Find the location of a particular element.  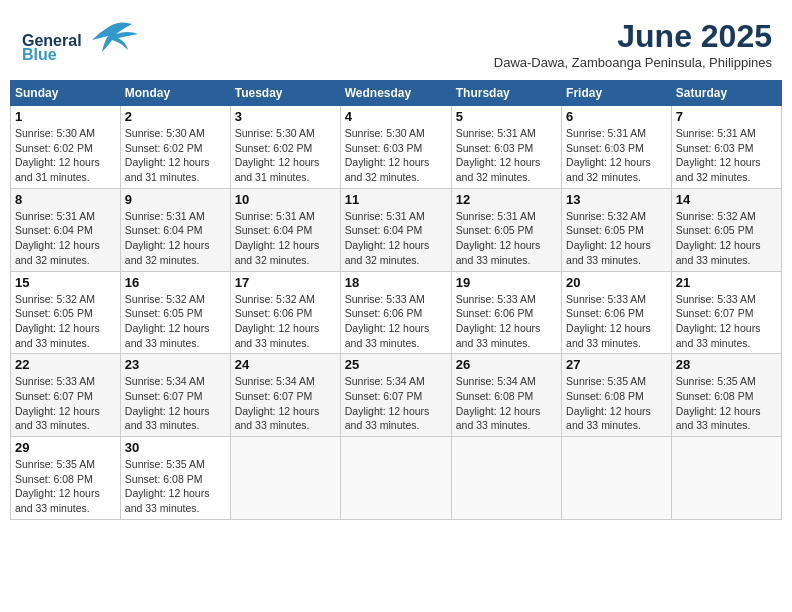

day-19: 19 Sunrise: 5:33 AM Sunset: 6:06 PM Dayl… is located at coordinates (506, 312).